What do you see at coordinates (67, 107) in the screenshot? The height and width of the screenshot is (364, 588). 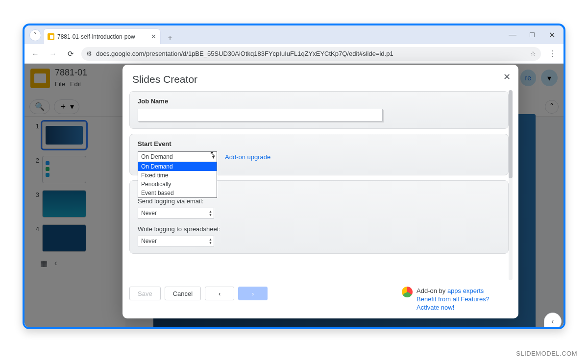 I see `toolbar-new-slide-button: ＋▾` at bounding box center [67, 107].